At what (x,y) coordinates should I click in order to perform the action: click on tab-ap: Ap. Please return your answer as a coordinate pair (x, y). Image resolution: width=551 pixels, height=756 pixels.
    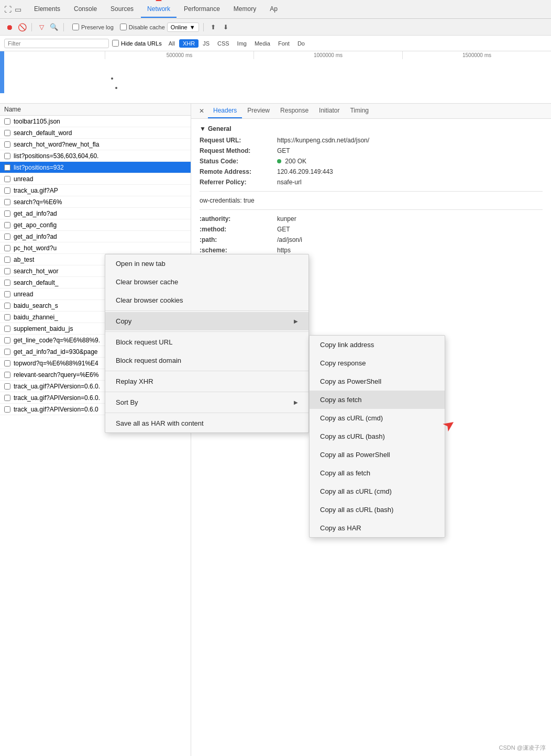
    Looking at the image, I should click on (273, 9).